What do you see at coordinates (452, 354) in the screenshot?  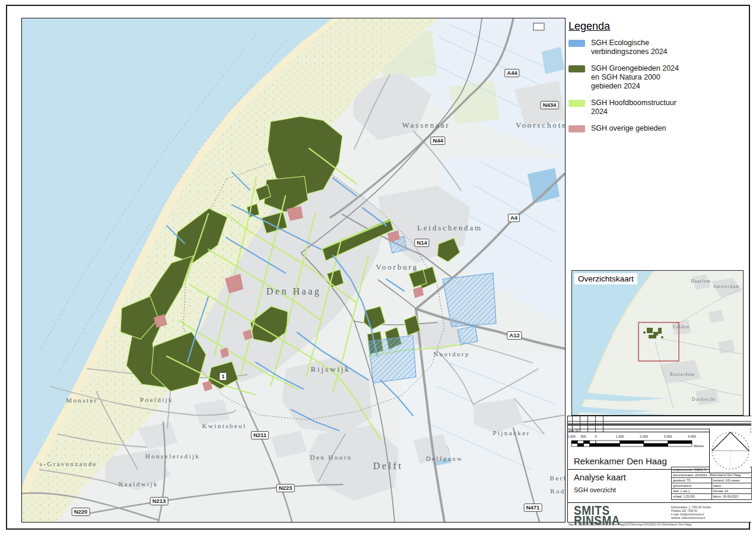 I see `map-label-nootdorp: Nootdorp` at bounding box center [452, 354].